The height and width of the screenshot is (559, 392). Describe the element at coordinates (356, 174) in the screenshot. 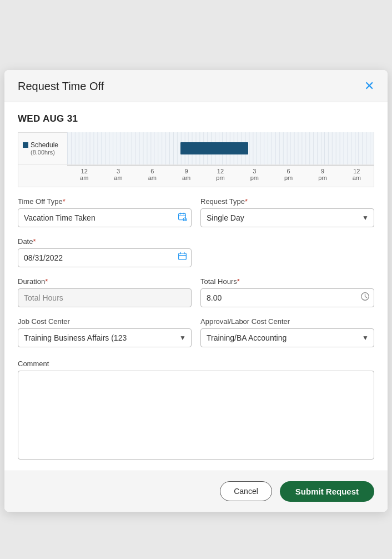

I see `time-tick-8: 12 am` at that location.